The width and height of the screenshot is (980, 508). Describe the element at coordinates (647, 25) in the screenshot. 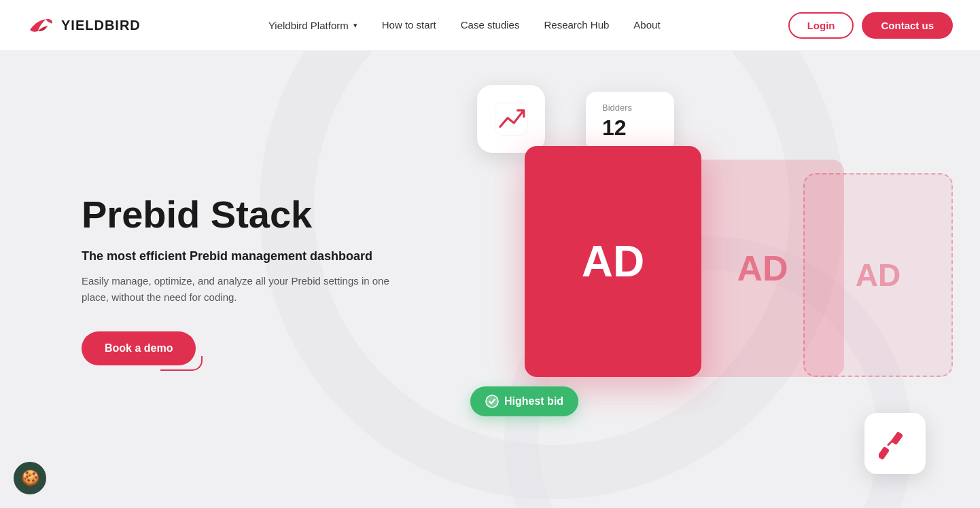

I see `nav-item-about: About` at that location.